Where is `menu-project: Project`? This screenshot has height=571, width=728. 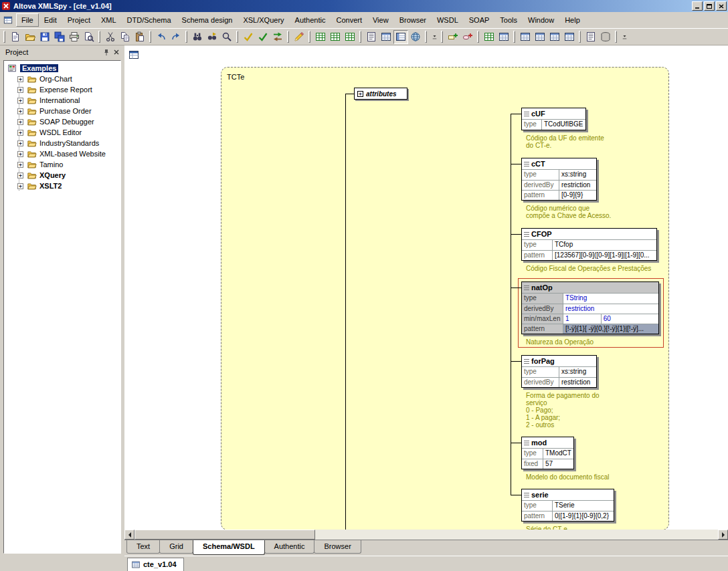 menu-project: Project is located at coordinates (79, 20).